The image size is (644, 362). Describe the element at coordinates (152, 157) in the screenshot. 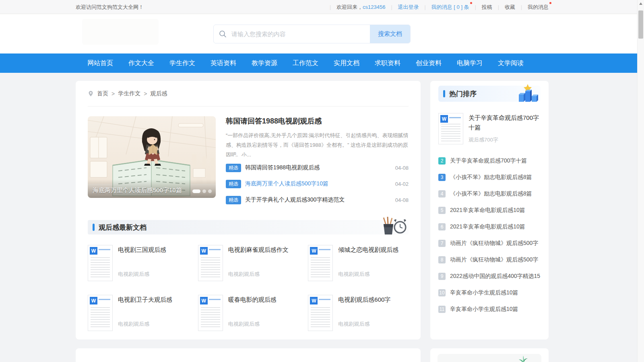

I see `carousel-slide: 海底两万里个人读后感500字10篇` at that location.